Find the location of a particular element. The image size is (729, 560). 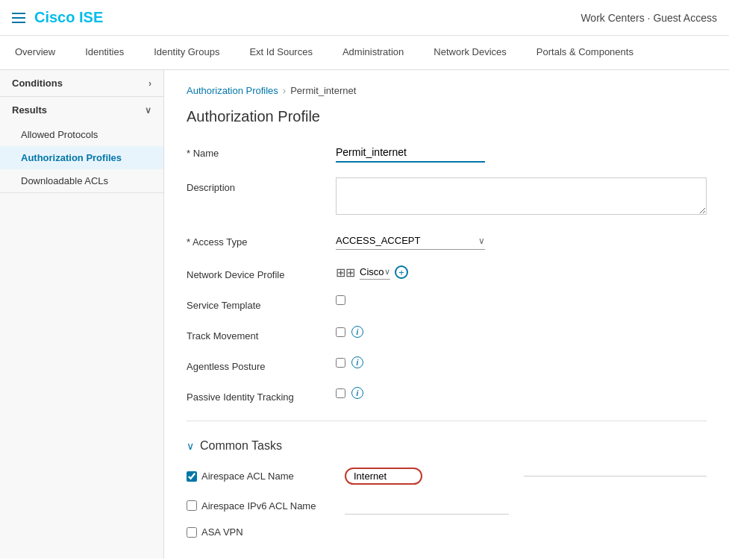

airespace-acl-line is located at coordinates (615, 476).